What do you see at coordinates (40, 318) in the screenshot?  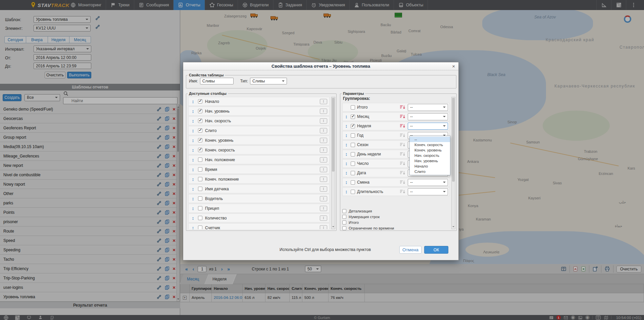 I see `joystick-icon` at bounding box center [40, 318].